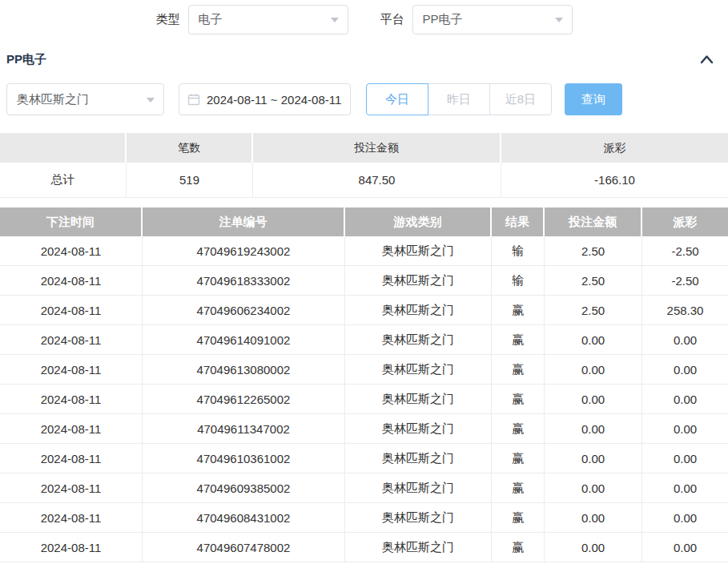 Image resolution: width=728 pixels, height=564 pixels. I want to click on today-button: 今日, so click(397, 99).